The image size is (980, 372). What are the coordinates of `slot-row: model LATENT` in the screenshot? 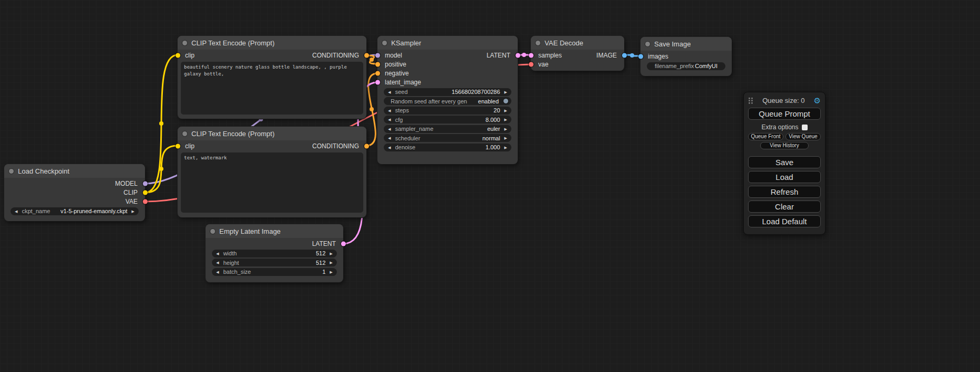 It's located at (448, 55).